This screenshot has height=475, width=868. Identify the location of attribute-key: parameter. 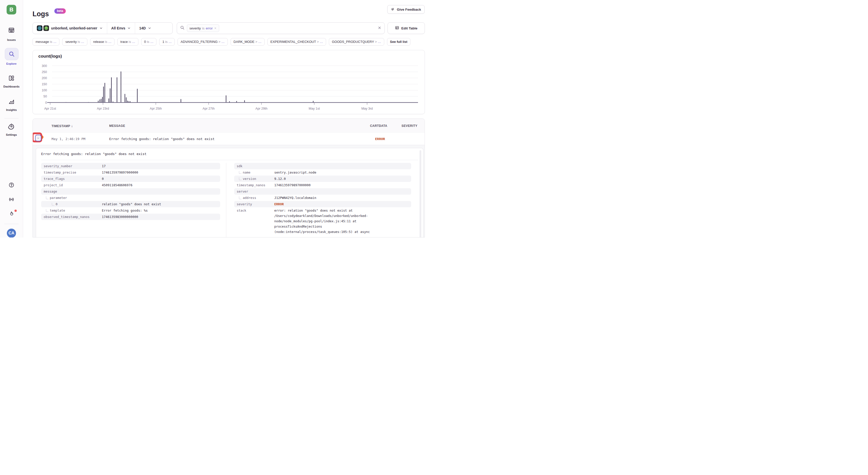
(71, 198).